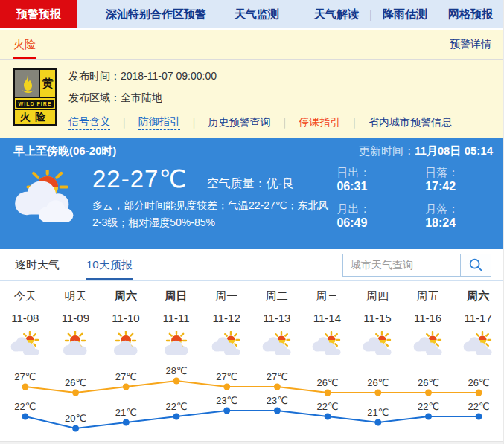 The image size is (504, 444). What do you see at coordinates (426, 152) in the screenshot?
I see `update-time: 更新时间：11月08日 05:14` at bounding box center [426, 152].